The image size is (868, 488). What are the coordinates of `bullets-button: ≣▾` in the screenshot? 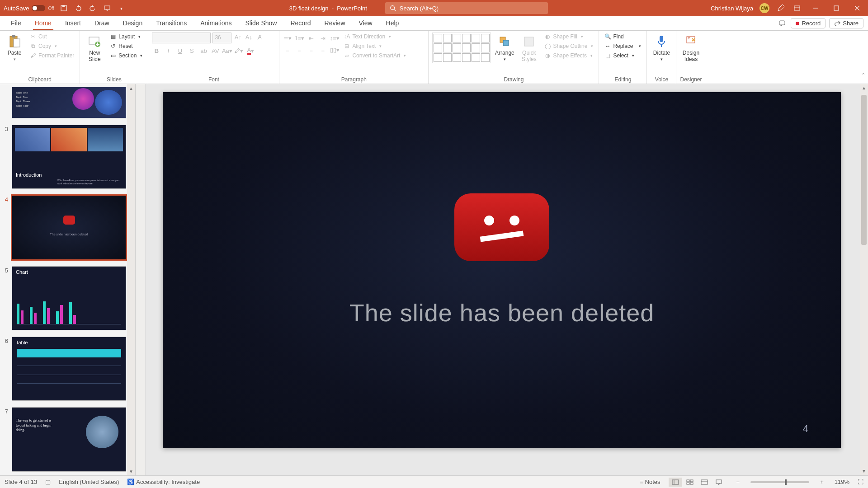 It's located at (288, 38).